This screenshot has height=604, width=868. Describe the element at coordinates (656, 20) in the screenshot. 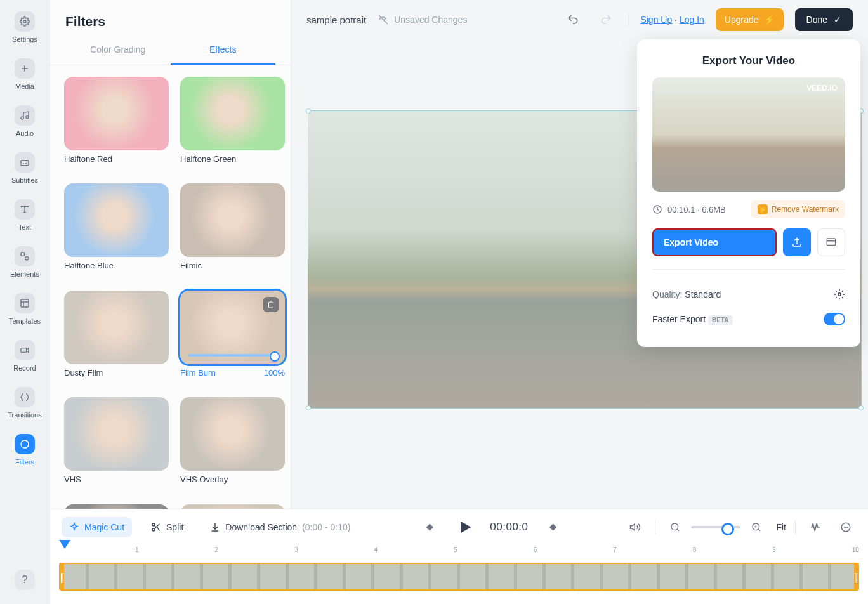

I see `signup-link: Sign Up` at that location.